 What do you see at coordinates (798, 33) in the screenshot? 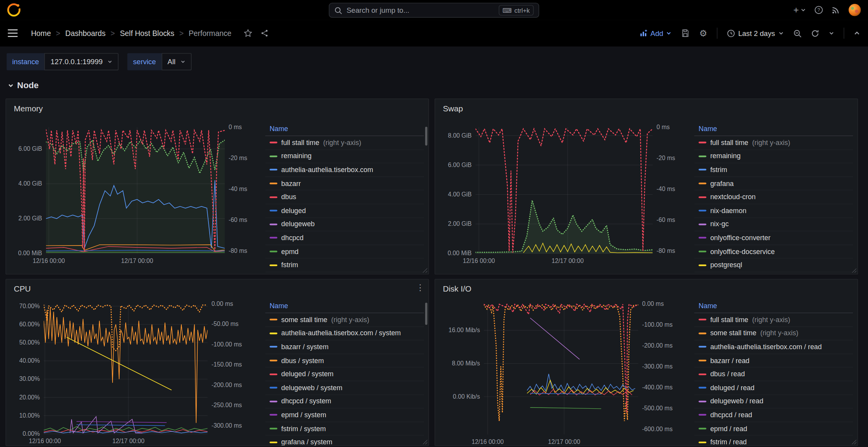
I see `zoom-out-button` at bounding box center [798, 33].